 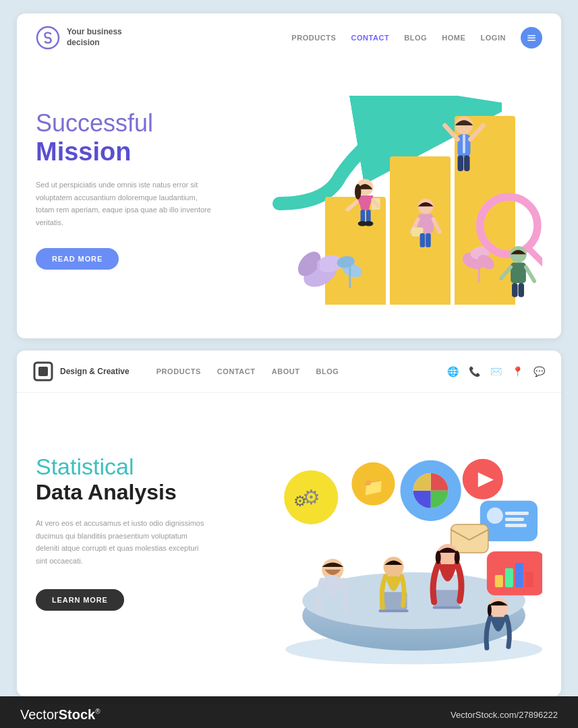 I want to click on logo1: Your business decision, so click(x=79, y=38).